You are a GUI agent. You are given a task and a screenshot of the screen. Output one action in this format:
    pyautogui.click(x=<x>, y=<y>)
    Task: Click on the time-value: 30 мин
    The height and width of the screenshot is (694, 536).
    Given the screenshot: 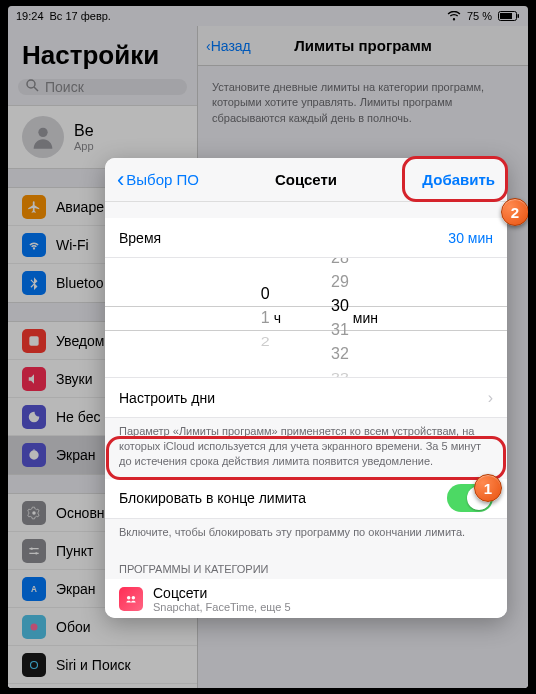 What is the action you would take?
    pyautogui.click(x=470, y=238)
    